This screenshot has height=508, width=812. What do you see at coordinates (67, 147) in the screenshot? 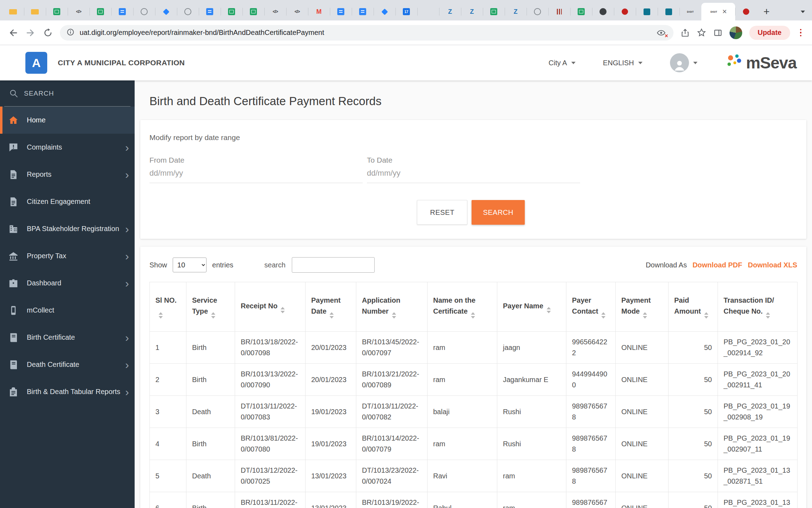
I see `sidebar-item-complaints: Complaints›` at bounding box center [67, 147].